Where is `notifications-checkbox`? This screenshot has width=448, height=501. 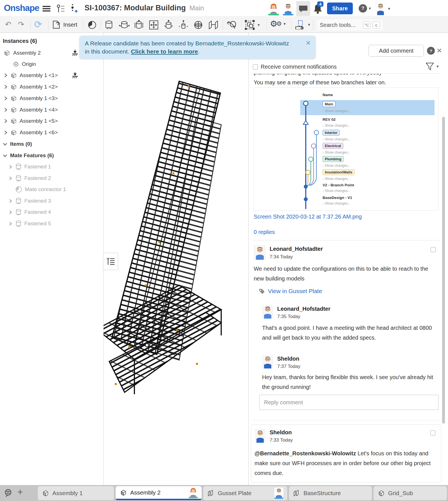 notifications-checkbox is located at coordinates (255, 67).